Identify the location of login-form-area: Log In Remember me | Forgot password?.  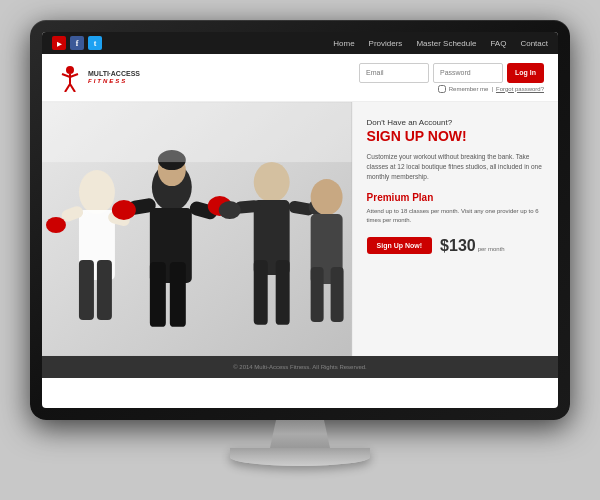
(452, 78).